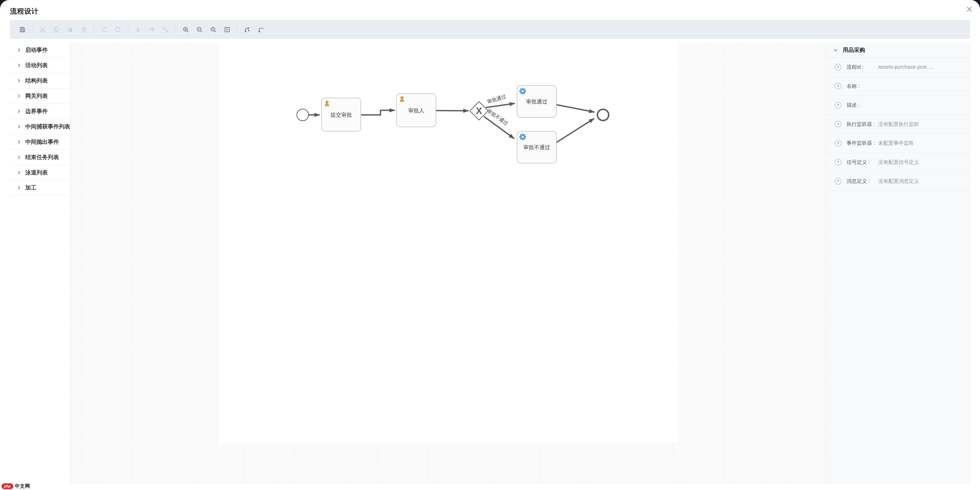  I want to click on sidebar-item-structures: 结构列表, so click(40, 81).